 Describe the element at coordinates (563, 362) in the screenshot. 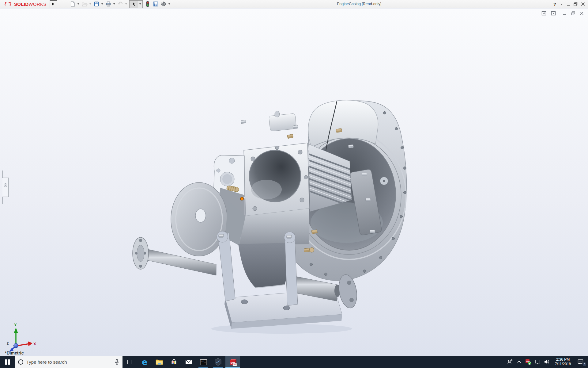

I see `taskbar-clock: 2:36 PM 7/11/2018` at that location.